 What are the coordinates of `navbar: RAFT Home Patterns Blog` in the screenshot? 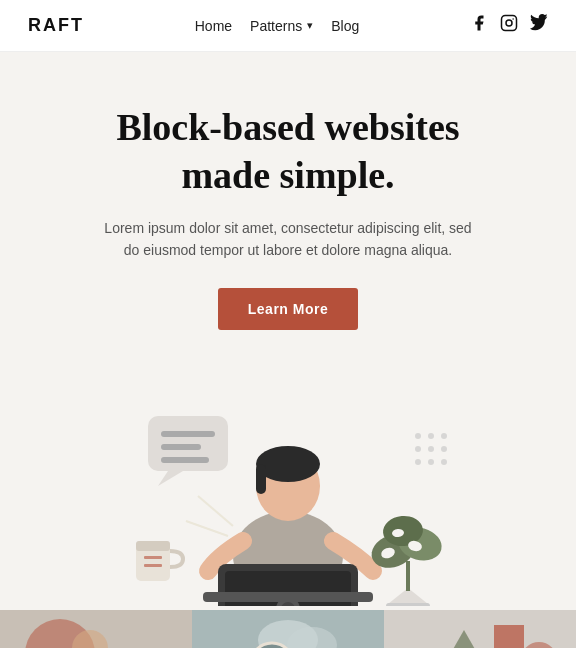 It's located at (288, 26).